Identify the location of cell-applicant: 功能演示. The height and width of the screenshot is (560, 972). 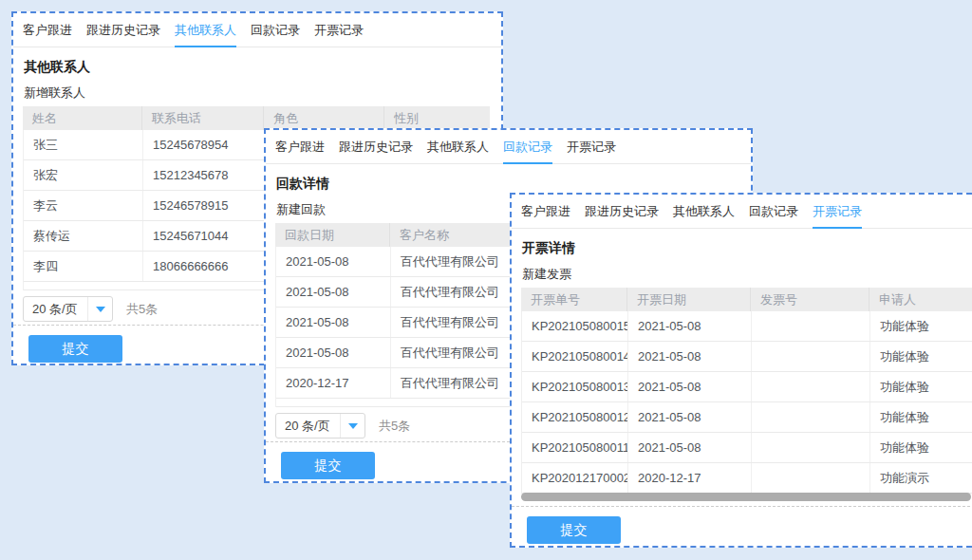
(921, 478).